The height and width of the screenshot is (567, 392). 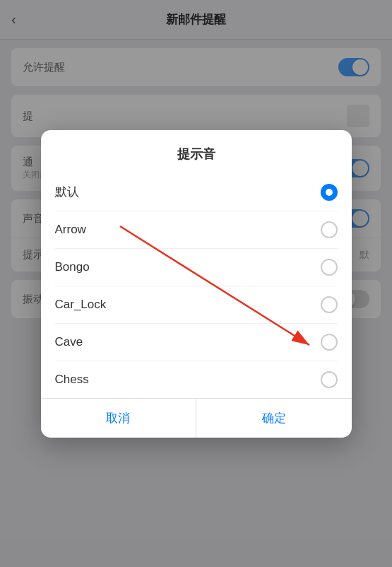 What do you see at coordinates (196, 342) in the screenshot?
I see `sound-option-cave: Cave` at bounding box center [196, 342].